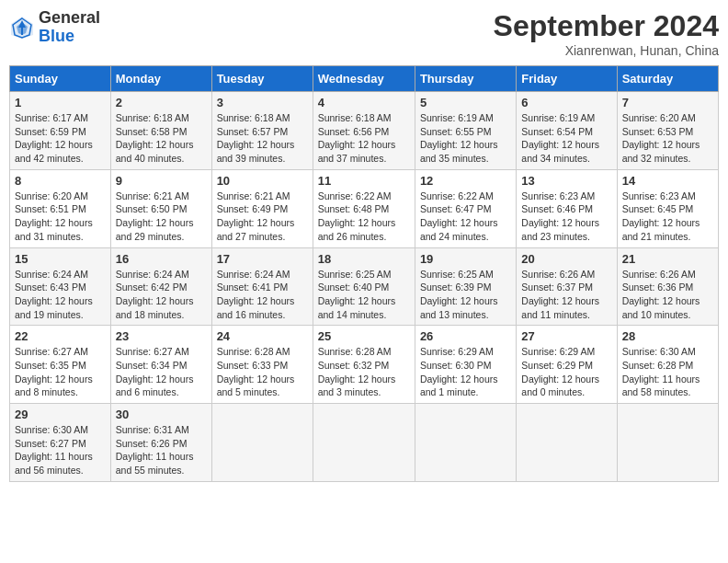 This screenshot has height=563, width=728. Describe the element at coordinates (161, 208) in the screenshot. I see `calendar-cell: 9Sunrise: 6:21 AM Sunset: 6:50 PM Daylig…` at that location.